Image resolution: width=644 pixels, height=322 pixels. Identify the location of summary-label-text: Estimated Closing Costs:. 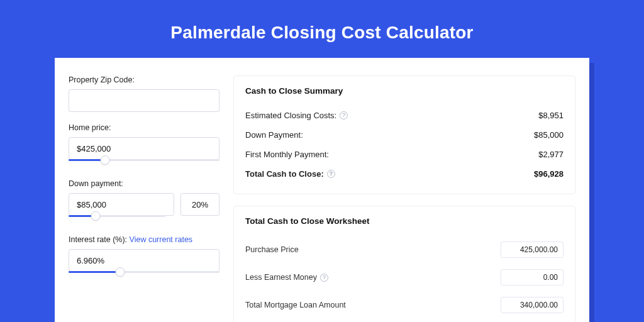
(291, 116).